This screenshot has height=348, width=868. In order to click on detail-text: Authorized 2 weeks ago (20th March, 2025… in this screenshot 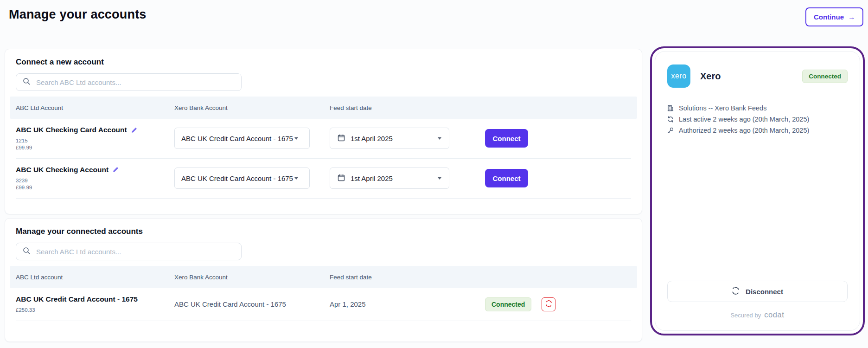, I will do `click(744, 130)`.